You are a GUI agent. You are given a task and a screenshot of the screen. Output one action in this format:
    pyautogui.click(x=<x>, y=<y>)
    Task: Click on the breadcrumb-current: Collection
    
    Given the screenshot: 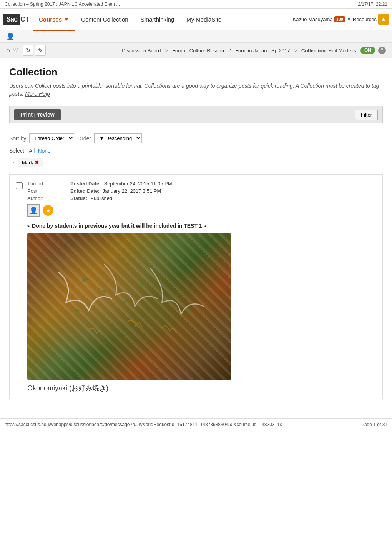 What is the action you would take?
    pyautogui.click(x=314, y=51)
    